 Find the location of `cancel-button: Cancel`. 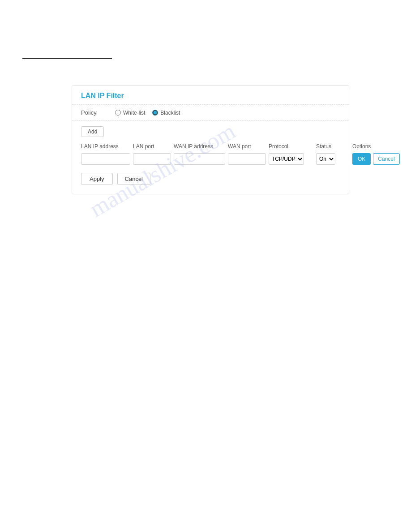

cancel-button: Cancel is located at coordinates (134, 179).